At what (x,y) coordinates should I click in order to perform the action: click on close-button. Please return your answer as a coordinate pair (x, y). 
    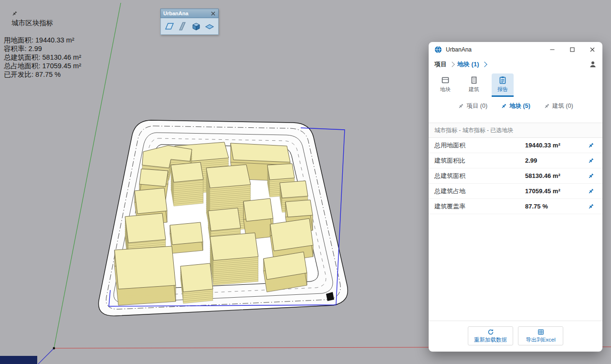
    Looking at the image, I should click on (592, 50).